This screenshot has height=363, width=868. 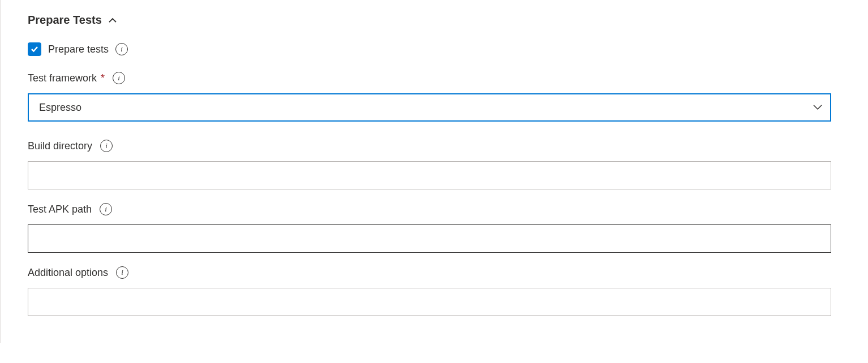 What do you see at coordinates (60, 209) in the screenshot?
I see `test-apk-path-label: Test APK path` at bounding box center [60, 209].